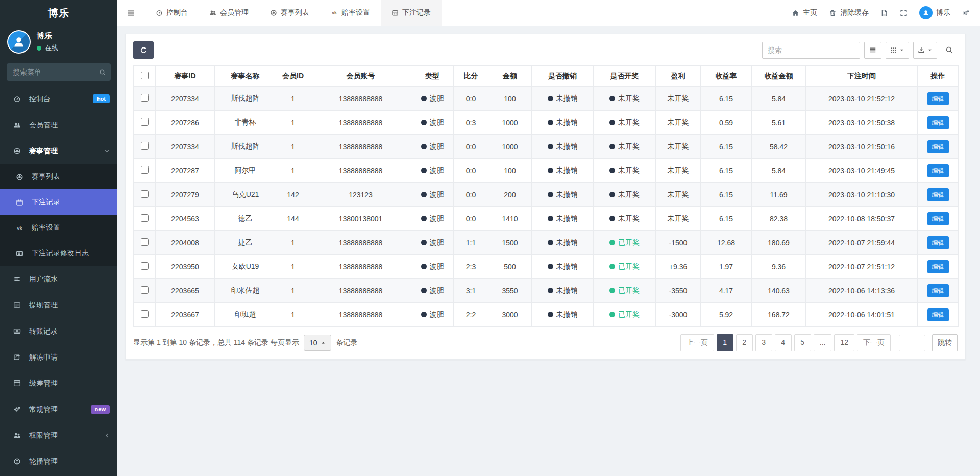 The image size is (980, 476). Describe the element at coordinates (59, 305) in the screenshot. I see `sidebar-item-withdrawals: 提现管理` at that location.